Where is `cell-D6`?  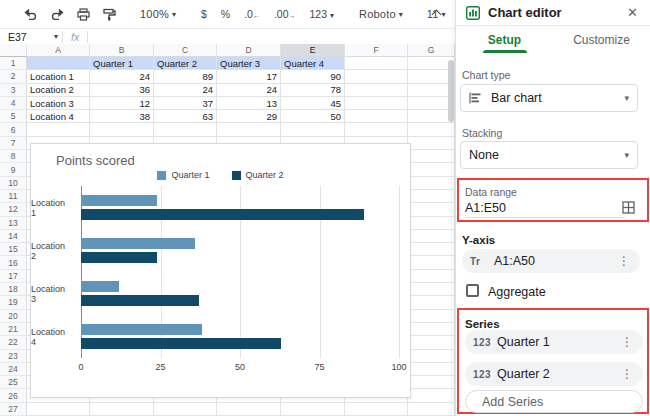
cell-D6 is located at coordinates (249, 130).